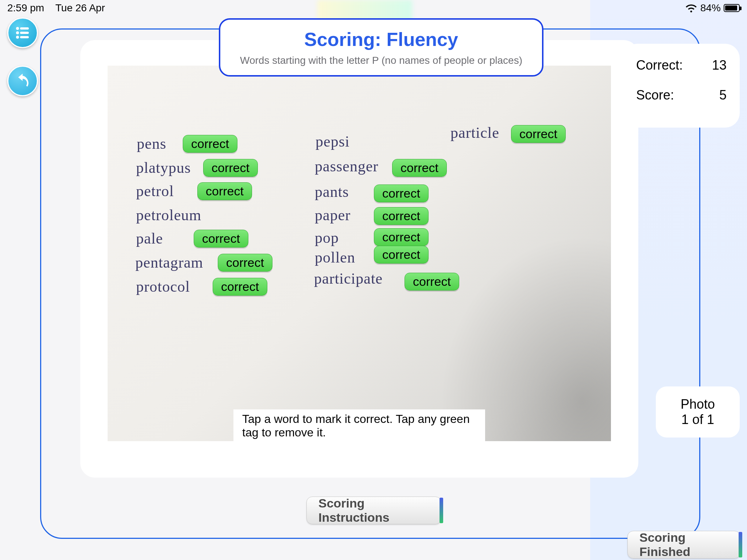  What do you see at coordinates (374, 8) in the screenshot?
I see `status-bar: 2:59 pm Tue 26 Apr 84%` at bounding box center [374, 8].